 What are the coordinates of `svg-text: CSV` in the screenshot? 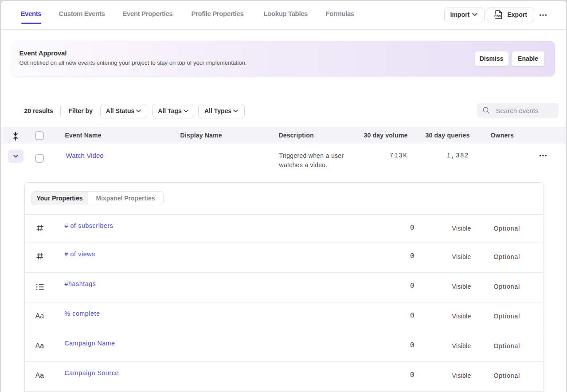 It's located at (498, 16).